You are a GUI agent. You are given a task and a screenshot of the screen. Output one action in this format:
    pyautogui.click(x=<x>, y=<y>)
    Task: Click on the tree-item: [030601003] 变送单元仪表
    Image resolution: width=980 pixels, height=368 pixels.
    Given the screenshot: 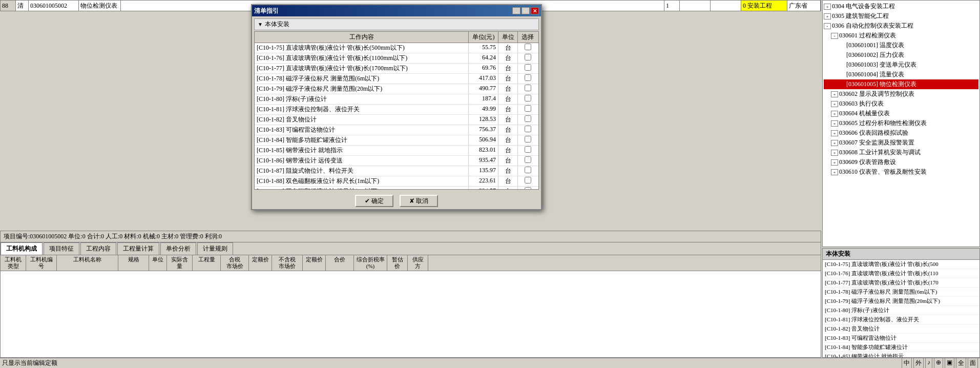 What is the action you would take?
    pyautogui.click(x=901, y=65)
    